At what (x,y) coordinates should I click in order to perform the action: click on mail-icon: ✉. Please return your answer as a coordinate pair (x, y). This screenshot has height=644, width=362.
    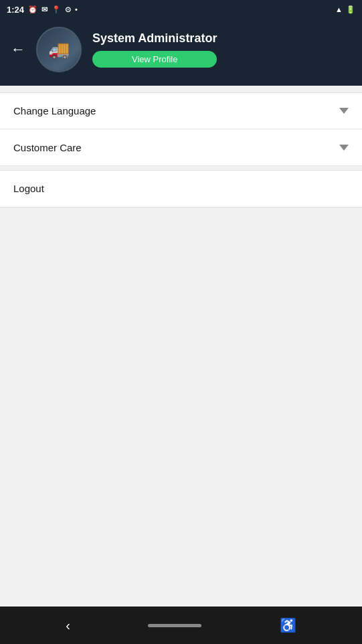
    Looking at the image, I should click on (44, 9).